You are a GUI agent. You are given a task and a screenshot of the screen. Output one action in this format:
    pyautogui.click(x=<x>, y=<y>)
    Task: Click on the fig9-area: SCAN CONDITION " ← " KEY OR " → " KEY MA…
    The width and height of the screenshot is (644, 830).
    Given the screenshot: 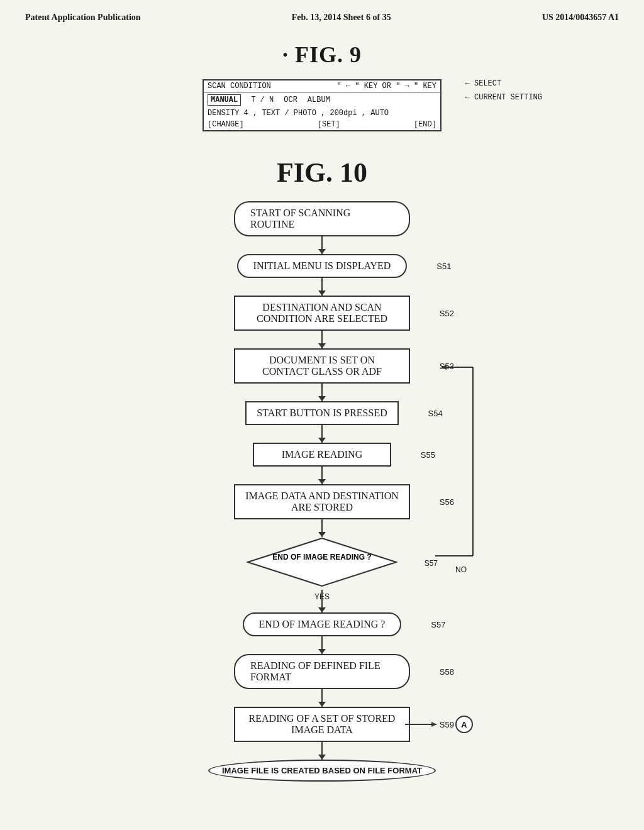 What is the action you would take?
    pyautogui.click(x=322, y=108)
    